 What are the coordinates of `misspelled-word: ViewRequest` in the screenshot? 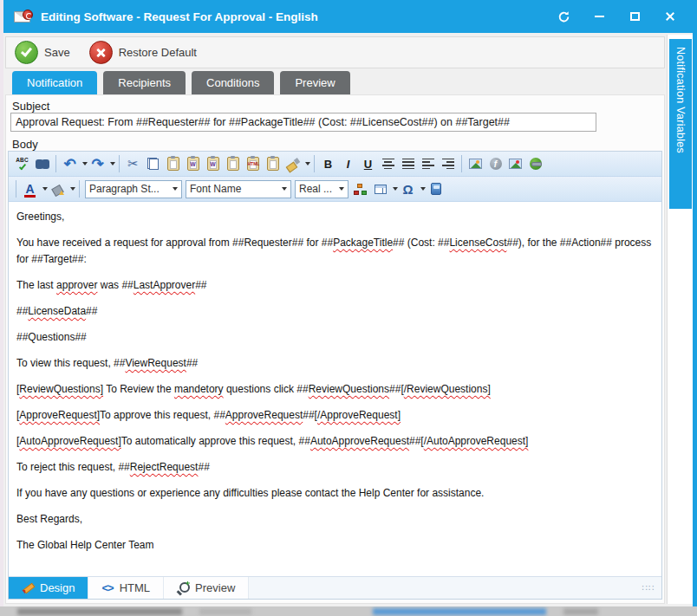 It's located at (156, 363).